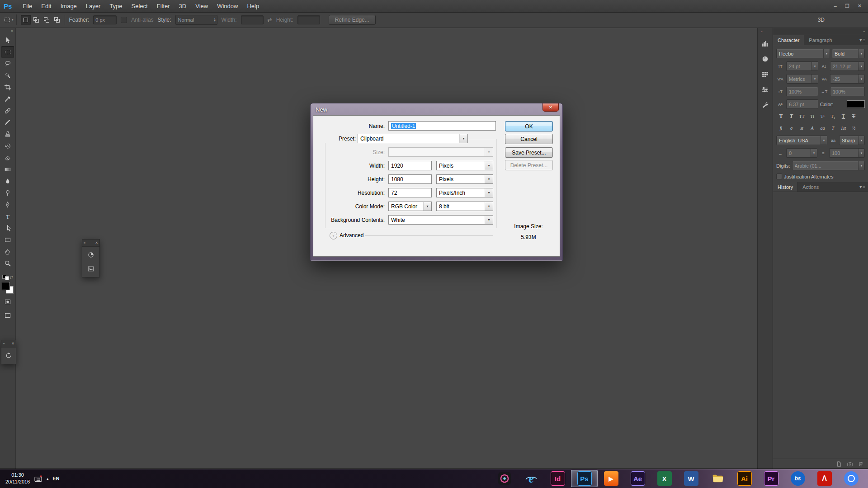 The image size is (868, 488). I want to click on height-unit-select: Pixels▾, so click(465, 179).